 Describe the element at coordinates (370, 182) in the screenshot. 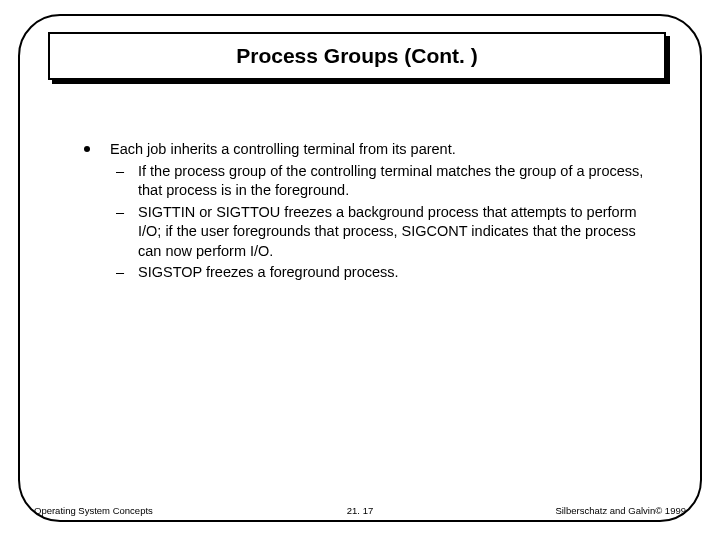

I see `bullet-level2: – If the process group of the controllin…` at that location.